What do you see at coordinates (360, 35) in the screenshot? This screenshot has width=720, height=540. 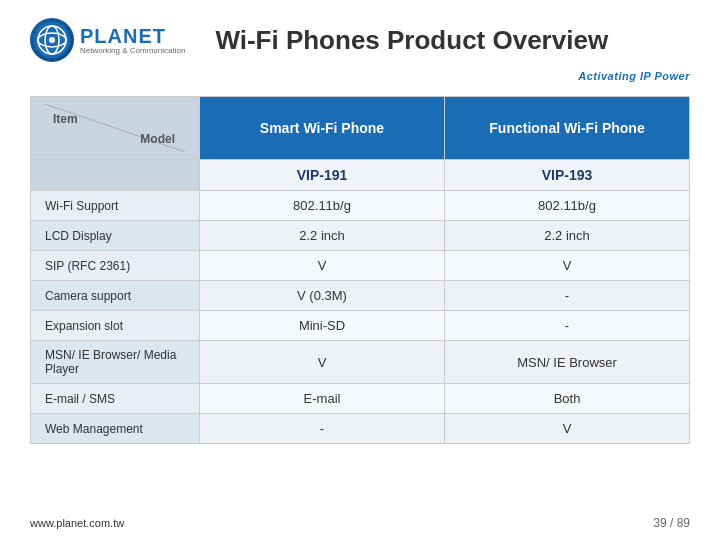 I see `page-header: PLANET Networking & Communication Wi-Fi …` at bounding box center [360, 35].